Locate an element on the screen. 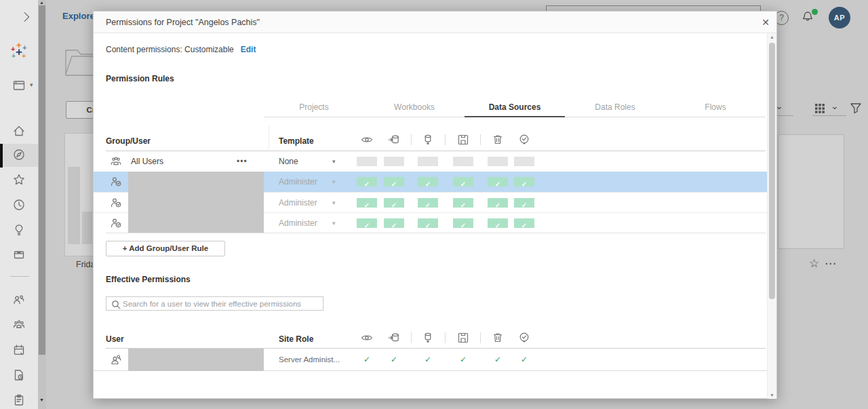  edit-link: Edit is located at coordinates (248, 50).